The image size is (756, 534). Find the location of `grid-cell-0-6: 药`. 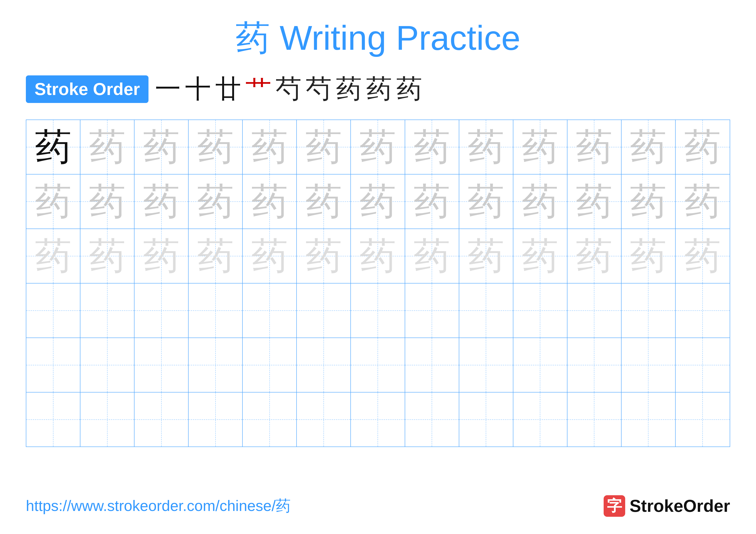

grid-cell-0-6: 药 is located at coordinates (378, 147).